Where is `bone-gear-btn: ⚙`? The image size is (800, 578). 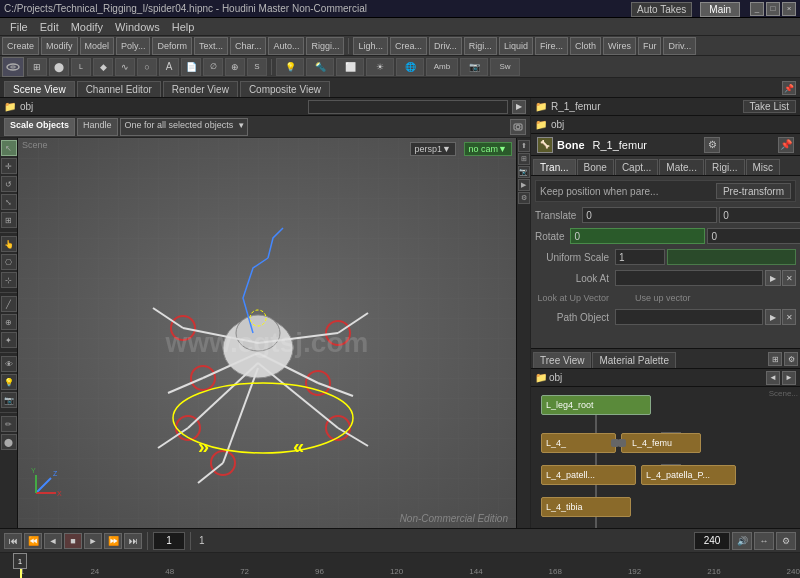 bone-gear-btn: ⚙ is located at coordinates (712, 145).